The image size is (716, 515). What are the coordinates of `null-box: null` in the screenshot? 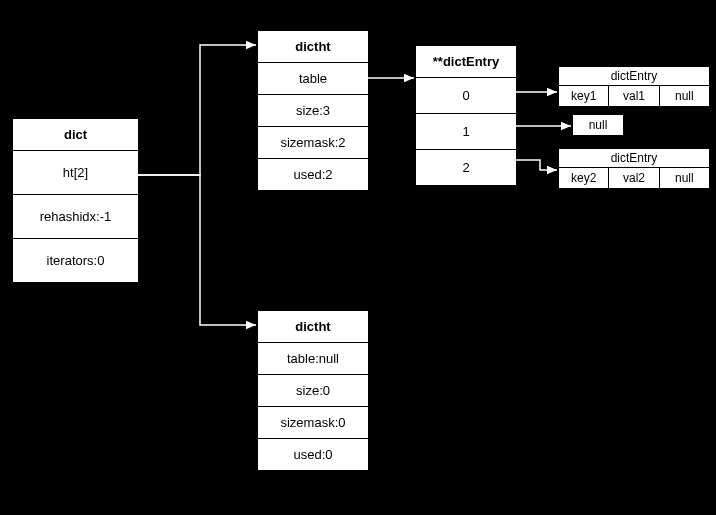 It's located at (598, 125).